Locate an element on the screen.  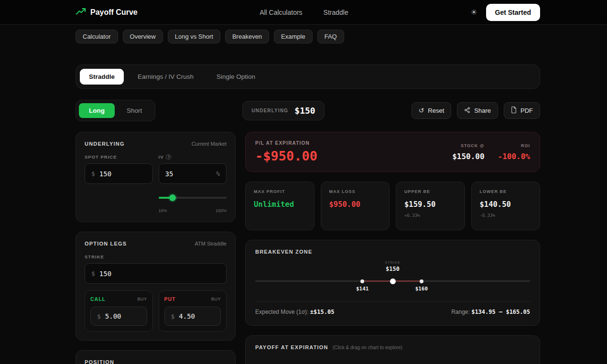
expected-move: Expected Move (1σ): ±$15.05 is located at coordinates (294, 312).